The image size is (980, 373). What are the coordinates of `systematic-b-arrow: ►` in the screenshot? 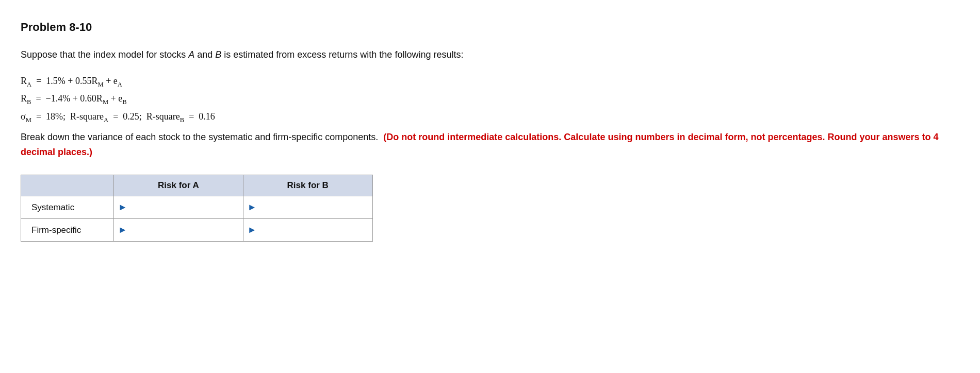 It's located at (252, 207).